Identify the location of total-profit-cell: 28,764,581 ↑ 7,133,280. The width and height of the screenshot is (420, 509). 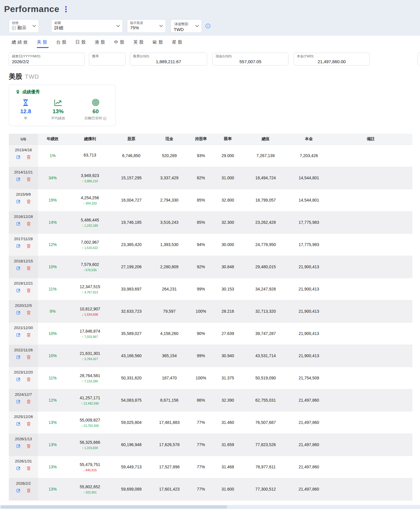
(90, 378).